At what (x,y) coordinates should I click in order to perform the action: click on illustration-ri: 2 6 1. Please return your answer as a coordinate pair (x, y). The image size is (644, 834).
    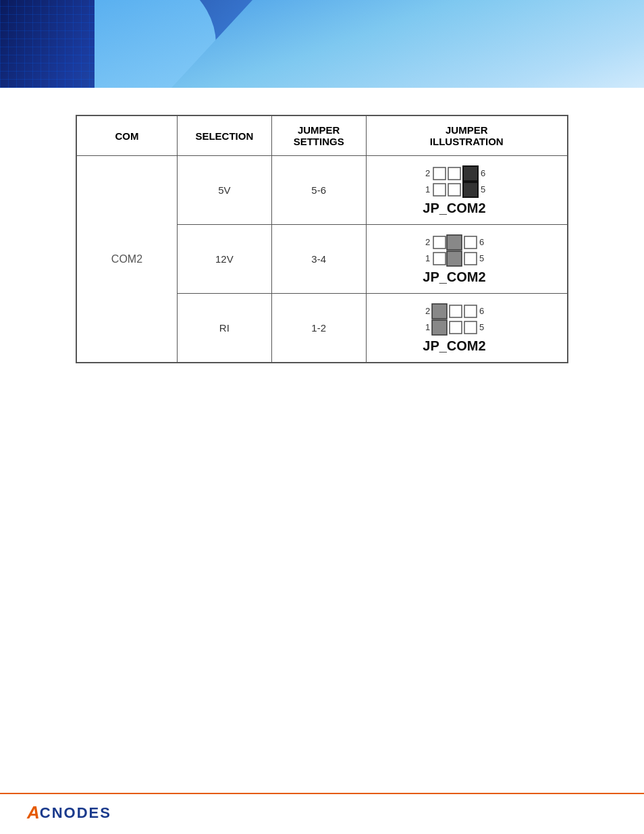
    Looking at the image, I should click on (467, 328).